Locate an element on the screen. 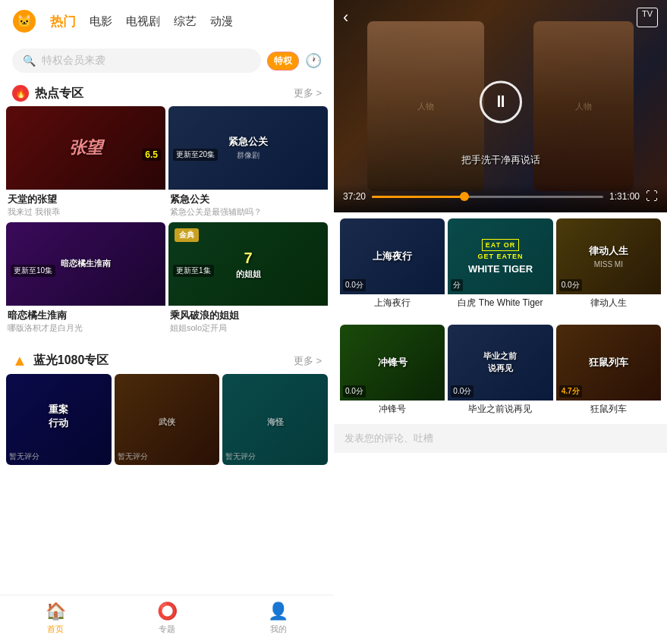  tab-topics-label: 专题 is located at coordinates (167, 630).